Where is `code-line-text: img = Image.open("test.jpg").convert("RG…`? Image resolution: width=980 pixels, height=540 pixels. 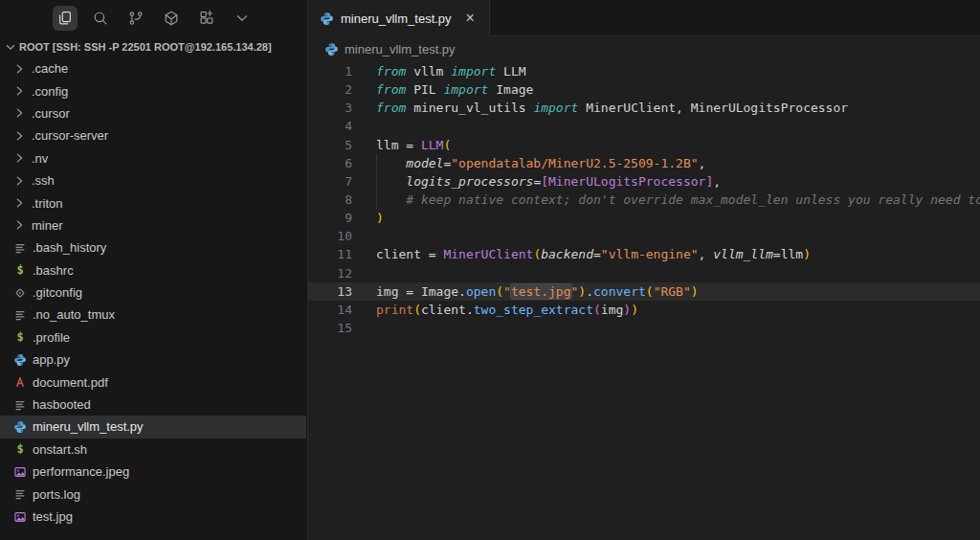
code-line-text: img = Image.open("test.jpg").convert("RG… is located at coordinates (525, 291).